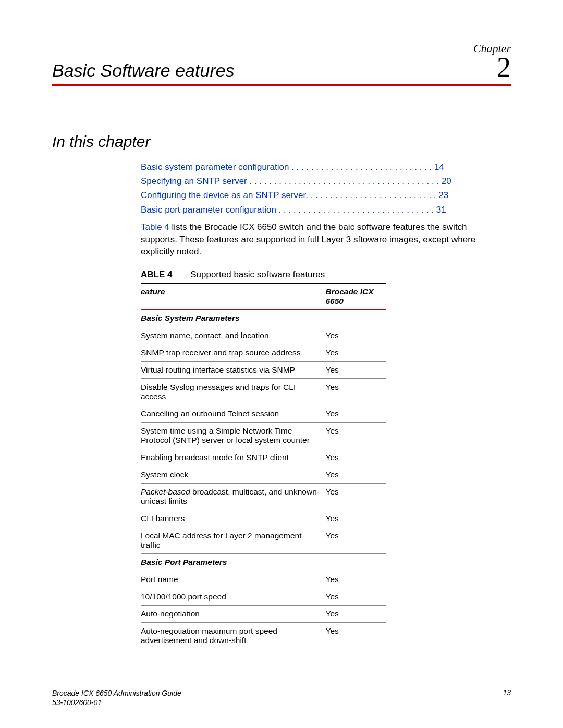 This screenshot has width=563, height=728. I want to click on toc: Basic system parameter configuration . .…, so click(310, 189).